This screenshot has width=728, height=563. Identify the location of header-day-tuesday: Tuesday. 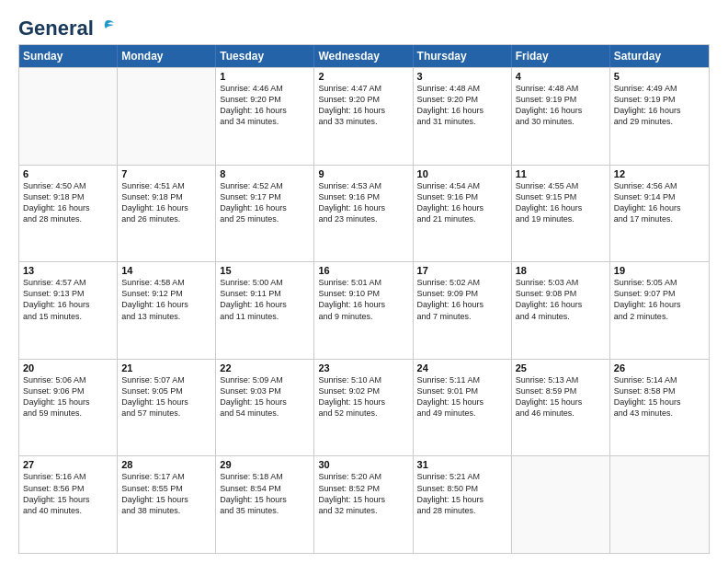
(265, 56).